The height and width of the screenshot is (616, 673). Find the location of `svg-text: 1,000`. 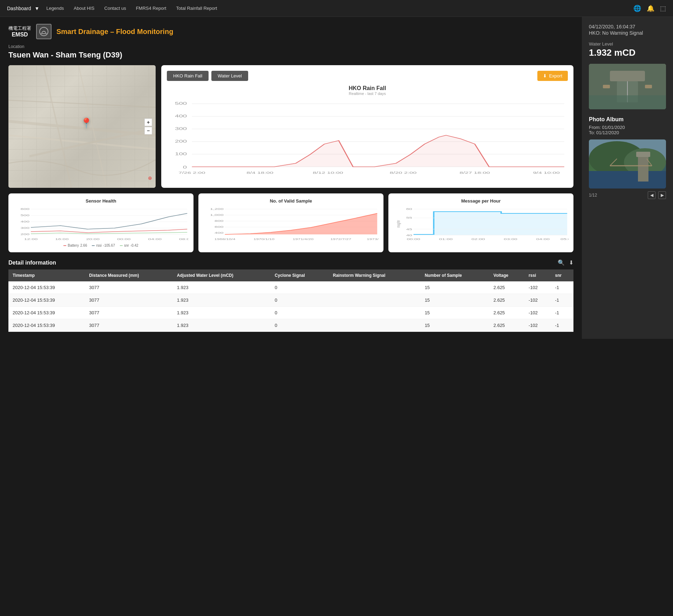

svg-text: 1,000 is located at coordinates (217, 215).